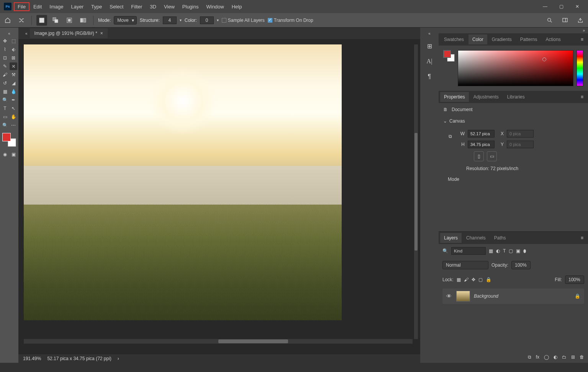 The image size is (588, 372). I want to click on home-icon, so click(8, 20).